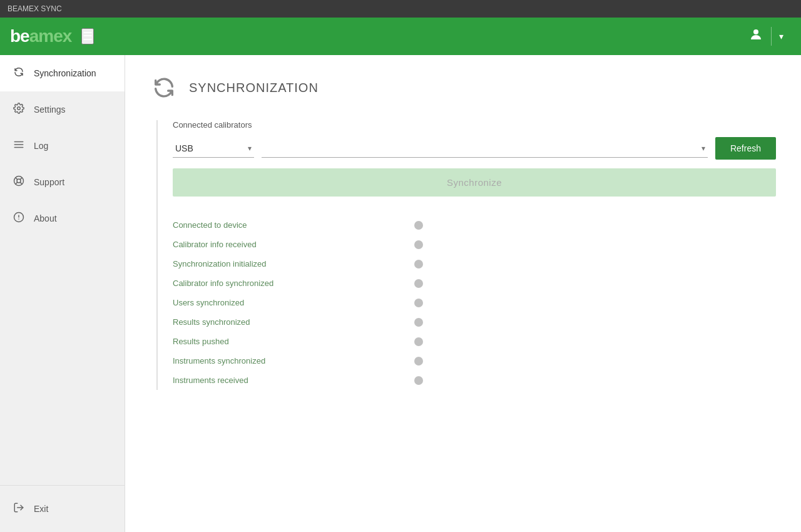  I want to click on exit-icon, so click(19, 509).